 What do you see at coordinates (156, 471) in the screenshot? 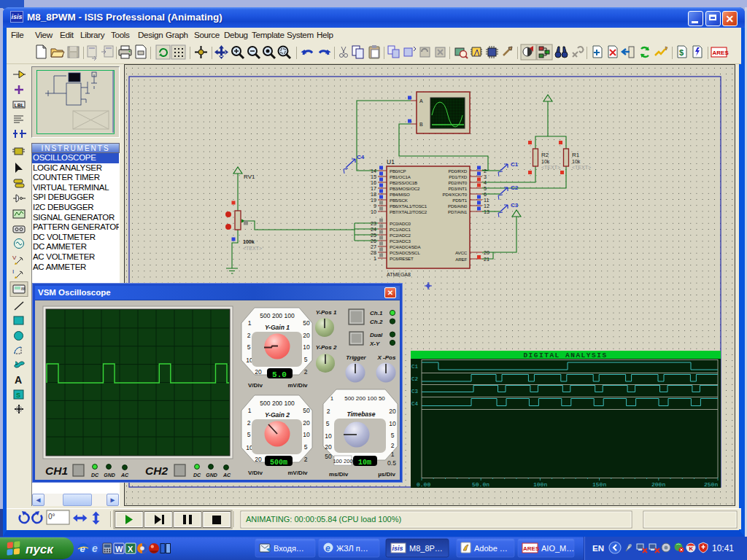
I see `svg-text: CH2` at bounding box center [156, 471].